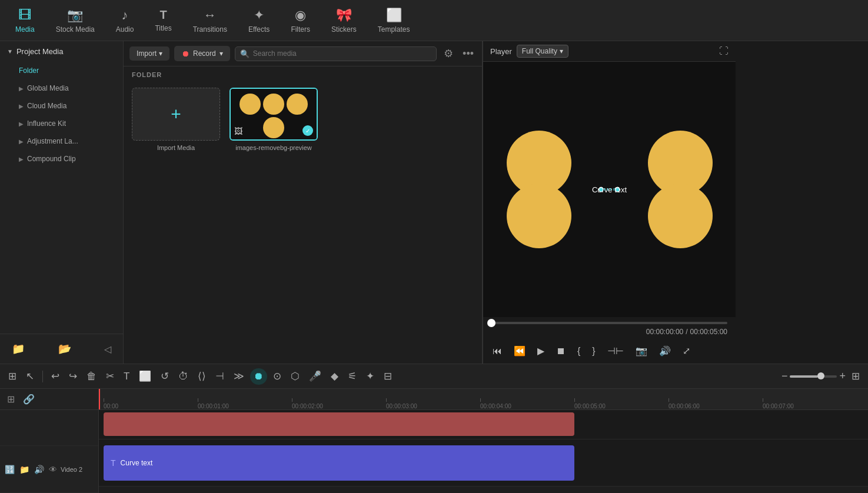  I want to click on zoom-thumb, so click(821, 376).